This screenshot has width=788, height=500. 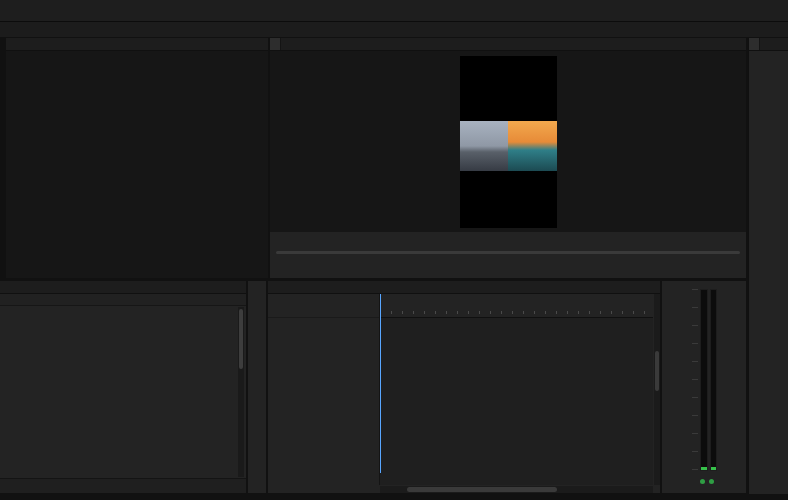 What do you see at coordinates (276, 44) in the screenshot?
I see `program-tab` at bounding box center [276, 44].